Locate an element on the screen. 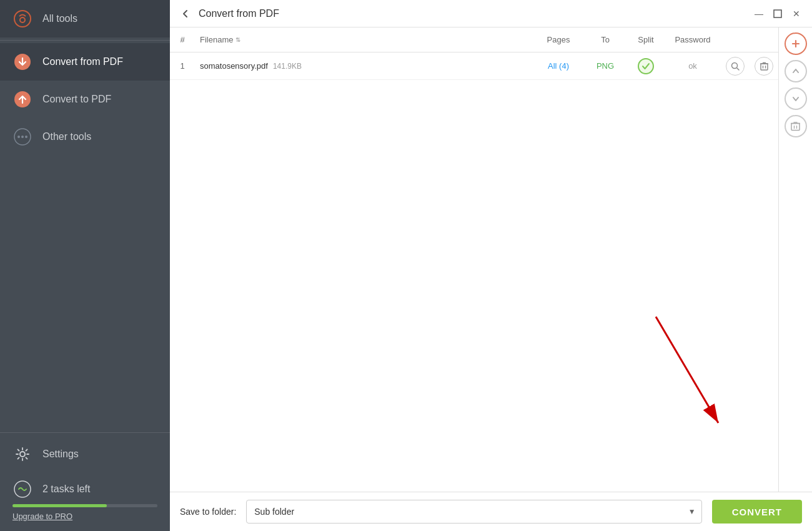 The height and width of the screenshot is (531, 812). format-link: PNG is located at coordinates (605, 66).